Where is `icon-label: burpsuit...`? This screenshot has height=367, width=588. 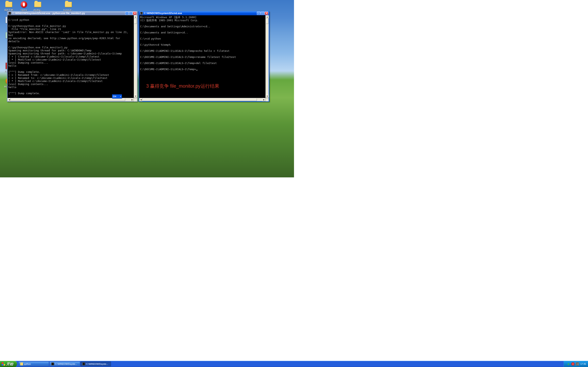 icon-label: burpsuit... is located at coordinates (69, 10).